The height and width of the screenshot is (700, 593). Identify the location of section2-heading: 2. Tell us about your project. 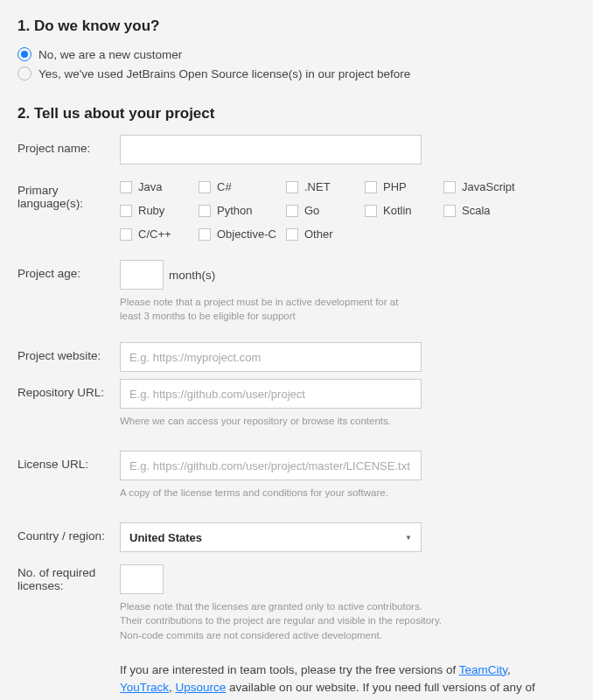
(296, 114).